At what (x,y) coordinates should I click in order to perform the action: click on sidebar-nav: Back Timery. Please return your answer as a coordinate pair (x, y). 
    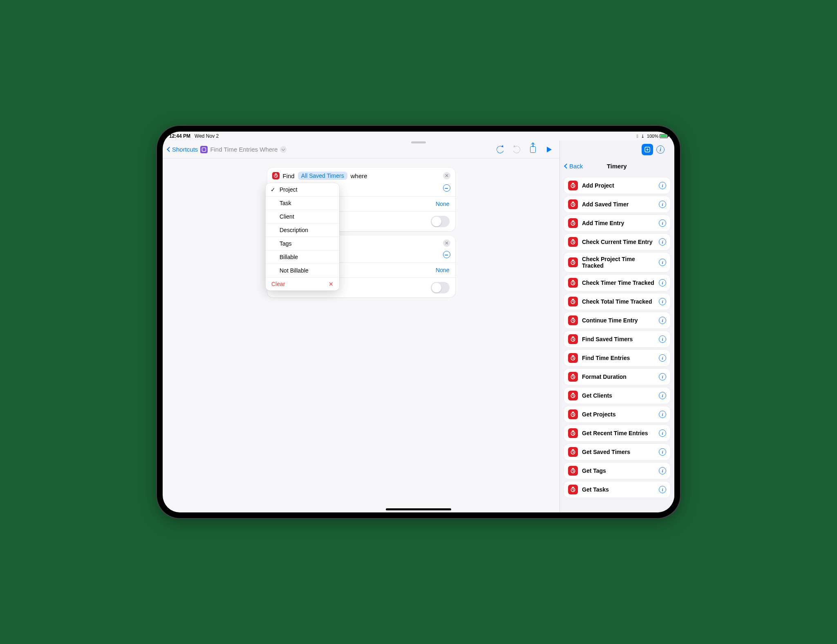
    Looking at the image, I should click on (617, 166).